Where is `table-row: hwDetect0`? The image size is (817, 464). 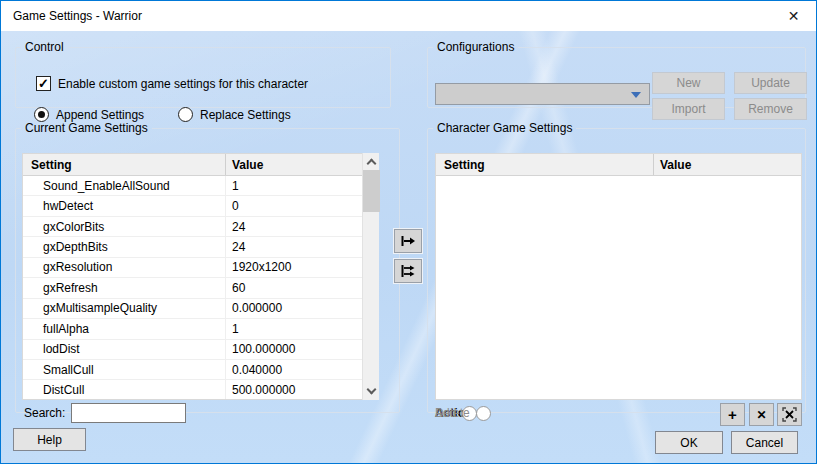
table-row: hwDetect0 is located at coordinates (192, 206).